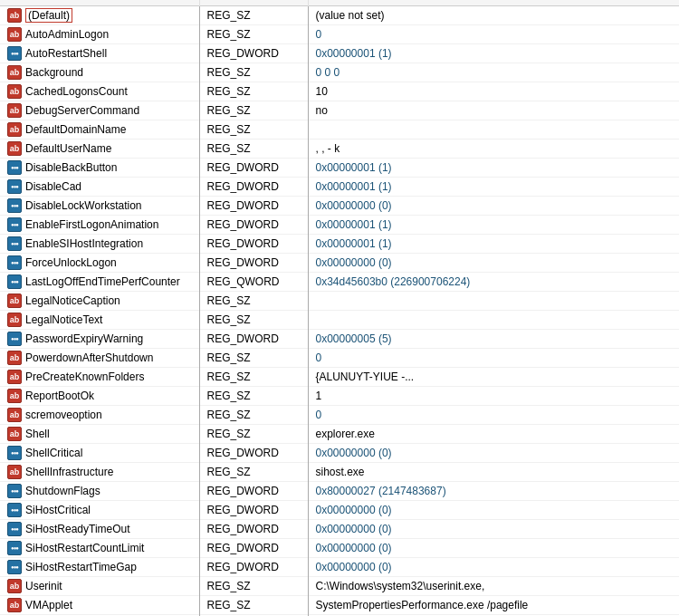  I want to click on cell-data: 0x34d45603b0 (226900706224), so click(493, 283).